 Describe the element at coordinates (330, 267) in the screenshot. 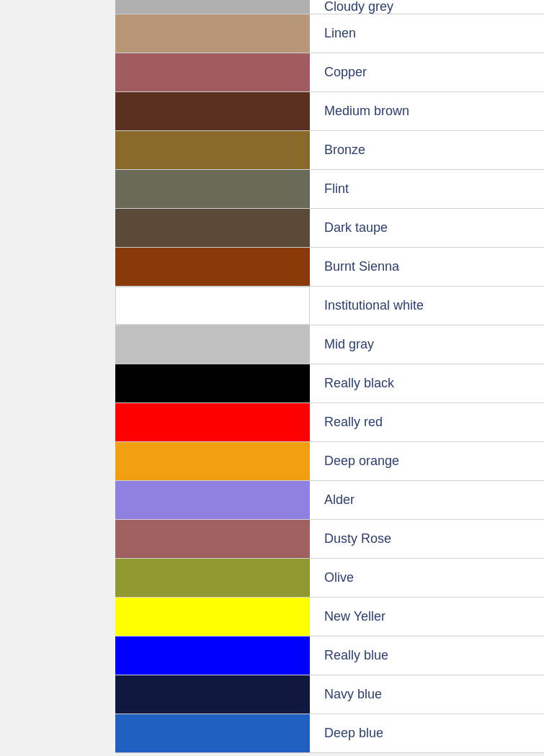

I see `color-row: Burnt Sienna` at that location.